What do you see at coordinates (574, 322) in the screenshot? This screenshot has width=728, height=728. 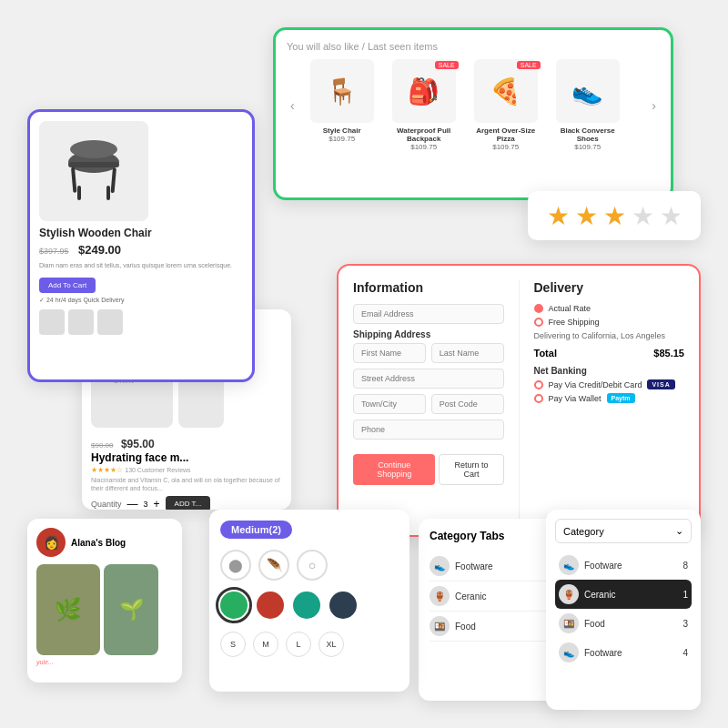 I see `free-shipping-label: Free Shipping` at bounding box center [574, 322].